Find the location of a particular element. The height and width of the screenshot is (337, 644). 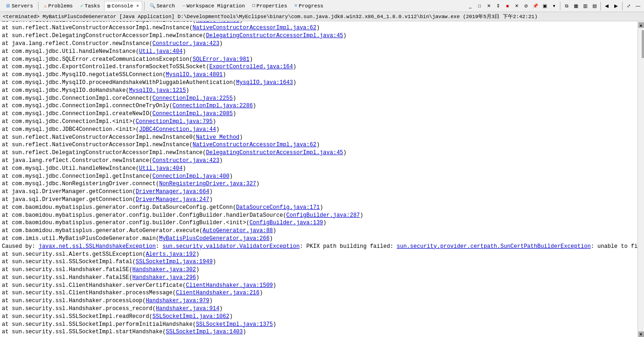

problems-icon: ⚠ is located at coordinates (46, 6).